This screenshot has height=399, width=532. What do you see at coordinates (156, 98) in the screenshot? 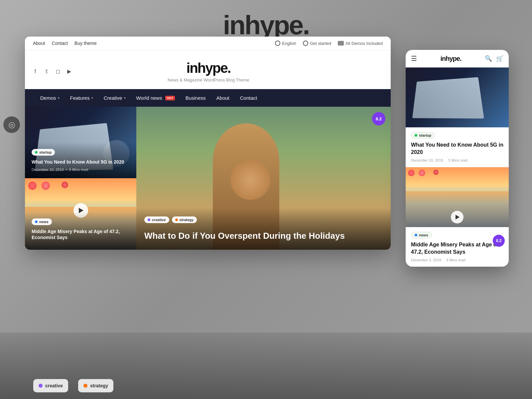
I see `nav-world-news: World news HOT` at bounding box center [156, 98].